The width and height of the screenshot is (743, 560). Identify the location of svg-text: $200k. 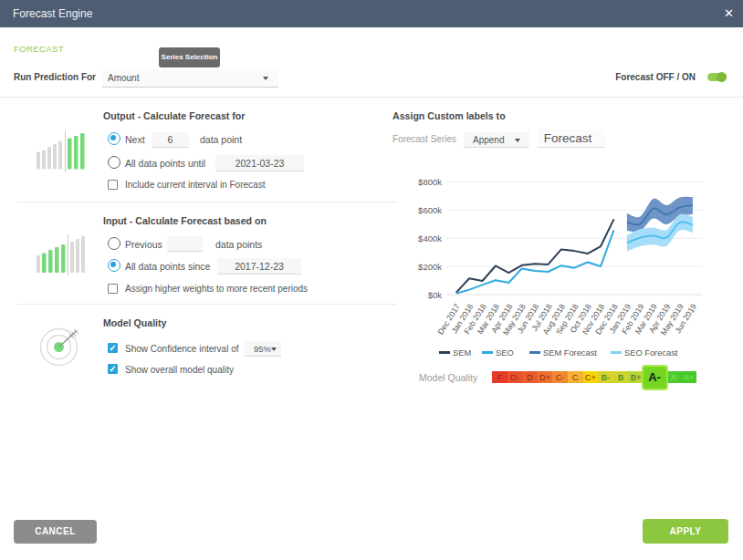
(430, 266).